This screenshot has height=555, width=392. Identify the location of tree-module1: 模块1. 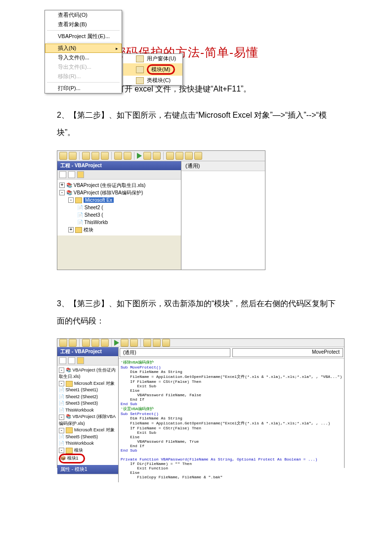
(73, 458).